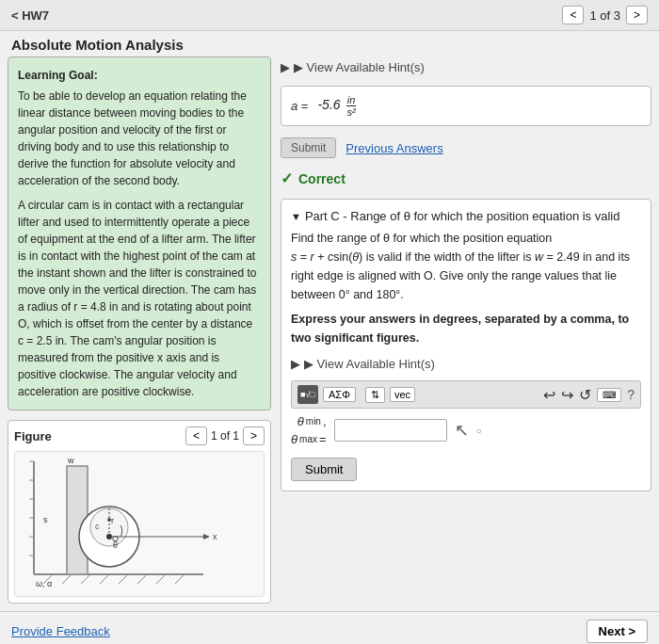 This screenshot has width=659, height=644. I want to click on keyboard-btn: ⌨, so click(609, 395).